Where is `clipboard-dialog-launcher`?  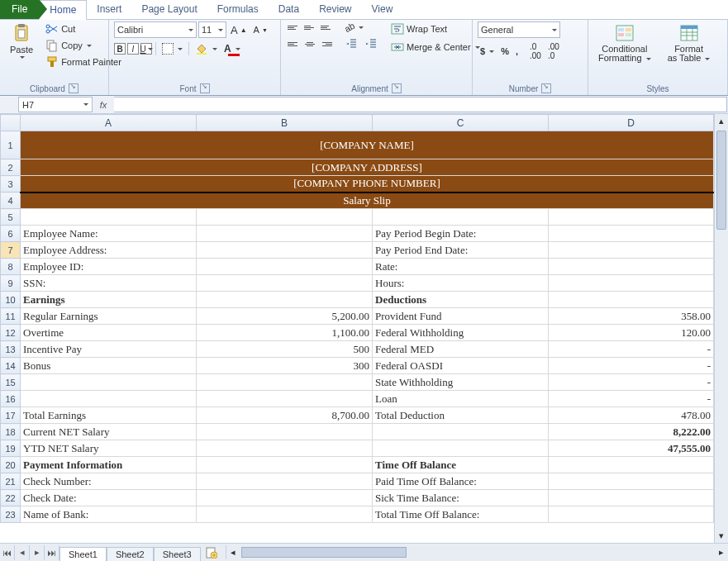 clipboard-dialog-launcher is located at coordinates (74, 88).